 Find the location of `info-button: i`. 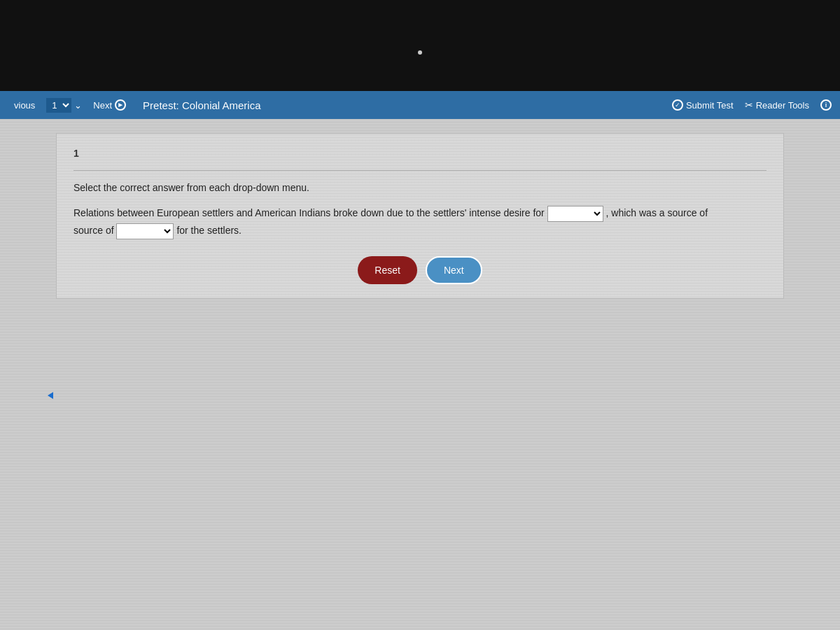

info-button: i is located at coordinates (826, 105).